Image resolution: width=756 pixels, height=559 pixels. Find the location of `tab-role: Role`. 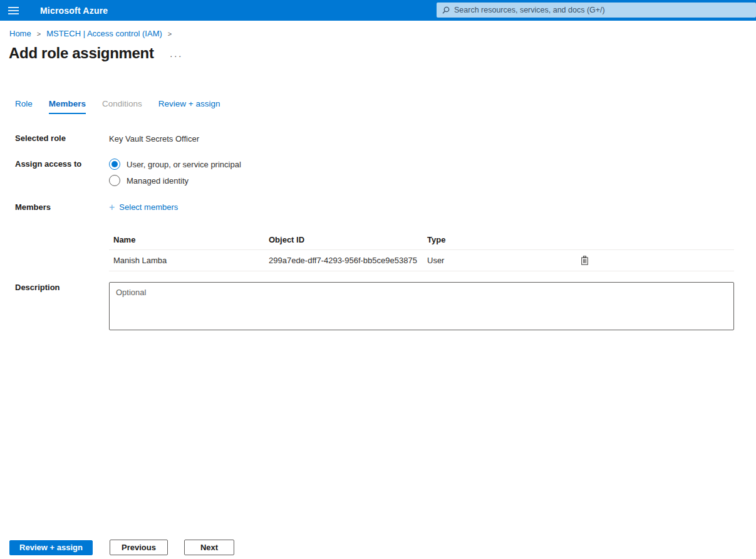

tab-role: Role is located at coordinates (24, 107).